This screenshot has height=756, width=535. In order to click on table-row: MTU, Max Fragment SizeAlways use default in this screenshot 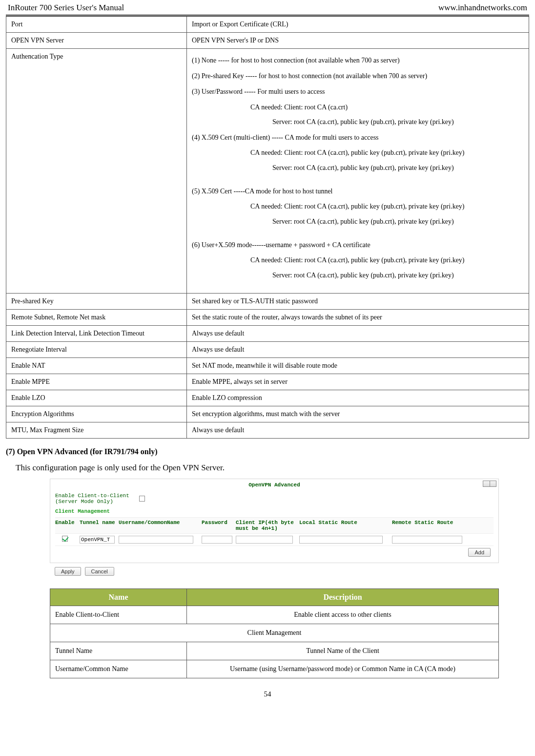, I will do `click(268, 430)`.